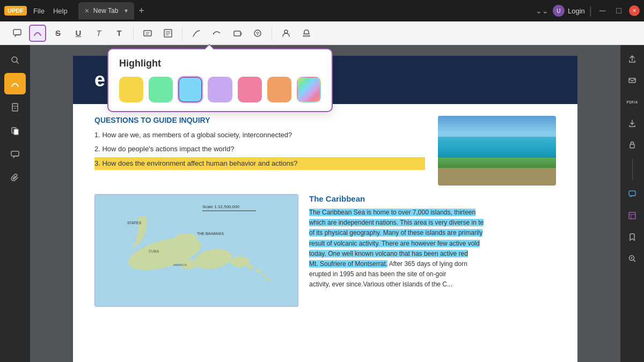  What do you see at coordinates (39, 11) in the screenshot?
I see `menu-file: File` at bounding box center [39, 11].